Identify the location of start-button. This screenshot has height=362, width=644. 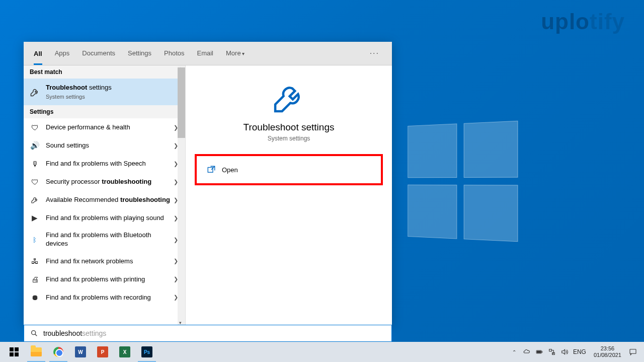
(14, 352).